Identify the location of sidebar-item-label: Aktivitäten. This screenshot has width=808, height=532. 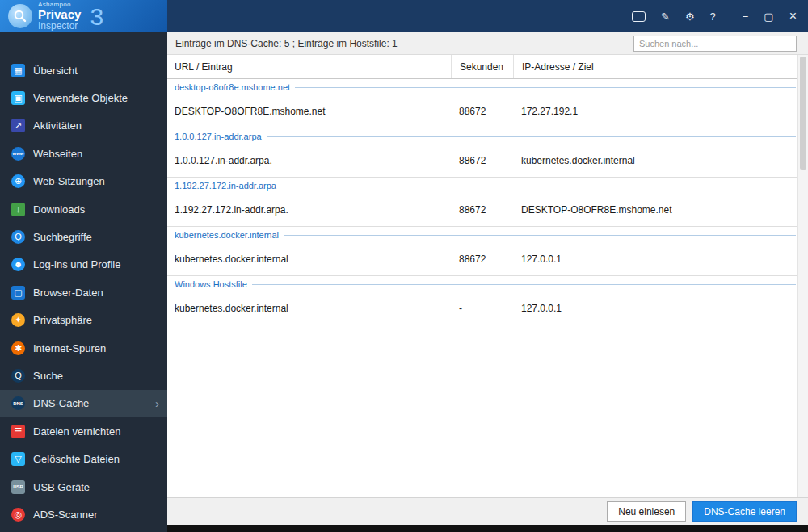
(96, 126).